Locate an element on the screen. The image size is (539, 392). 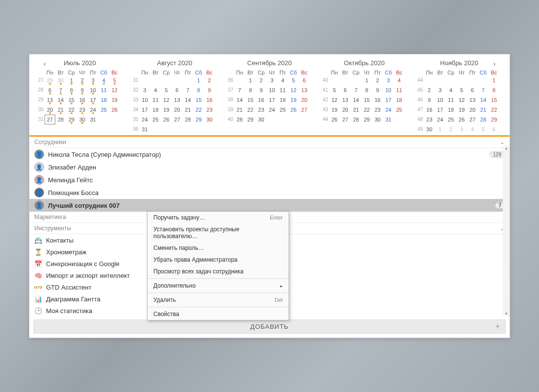
context-menu-item: Сменить пароль… is located at coordinates (218, 248).